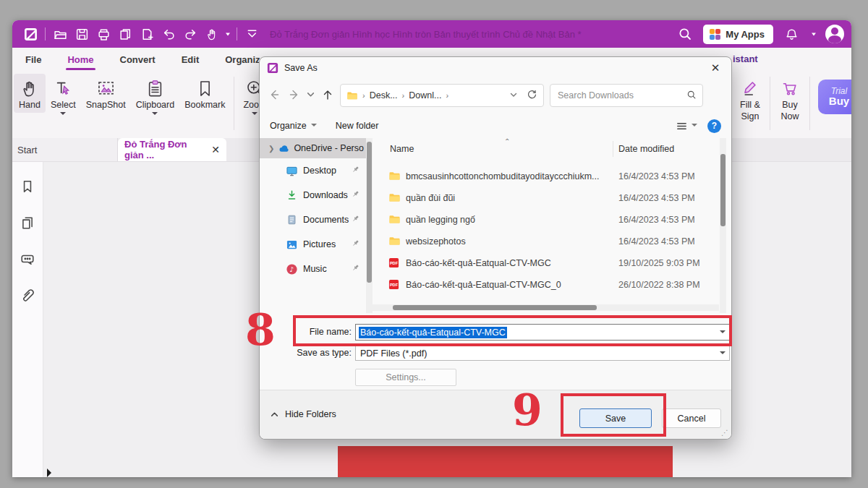  Describe the element at coordinates (545, 149) in the screenshot. I see `file-list-header: ⌃ Name Date modified` at that location.